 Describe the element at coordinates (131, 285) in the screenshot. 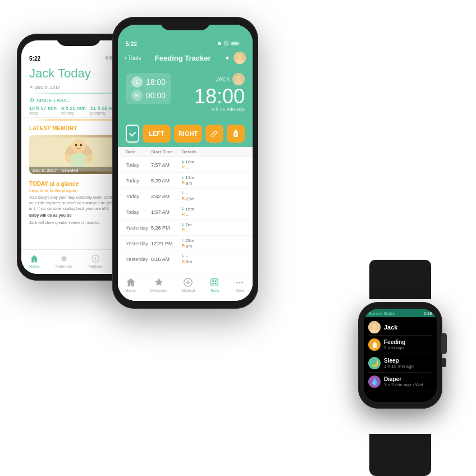

I see `tab-home: Home` at that location.